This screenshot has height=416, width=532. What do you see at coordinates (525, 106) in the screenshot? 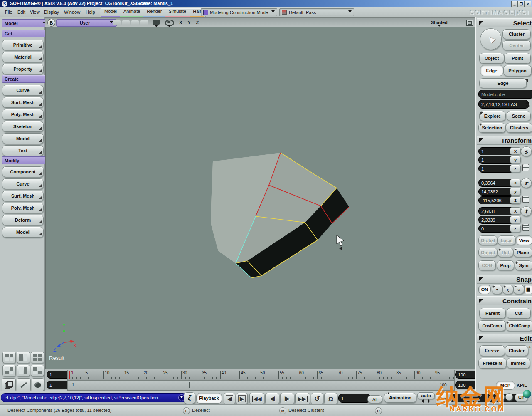
I see `selection-left-icon` at bounding box center [525, 106].